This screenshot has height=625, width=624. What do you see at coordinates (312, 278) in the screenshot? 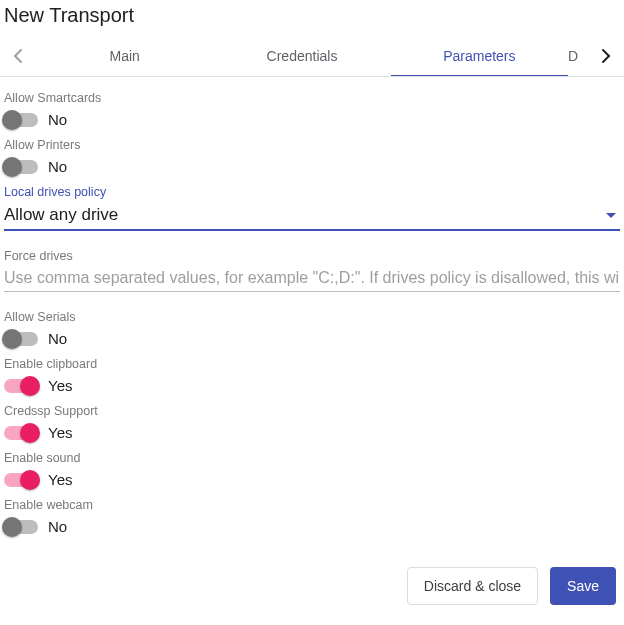
I see `input-force-drives` at bounding box center [312, 278].